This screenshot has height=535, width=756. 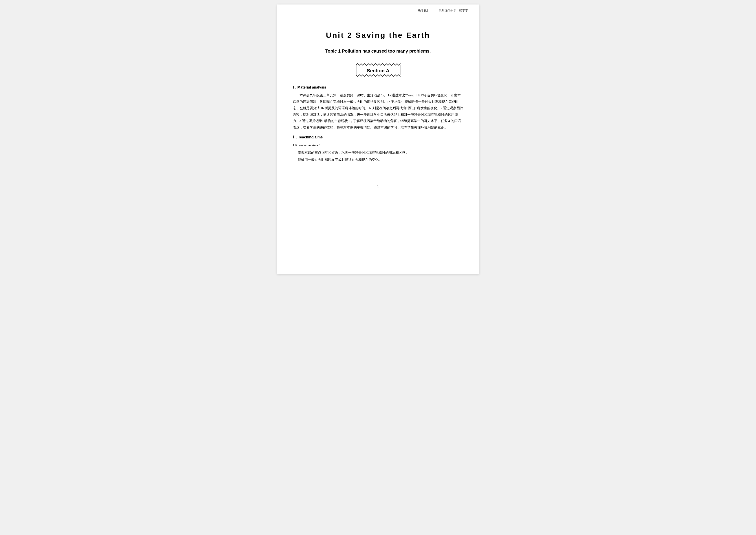 What do you see at coordinates (378, 153) in the screenshot?
I see `knowledge-aim-1: 掌握本课的重点词汇和短语，巩固一般过去时和现在完成时的用法和区别。` at bounding box center [378, 153].